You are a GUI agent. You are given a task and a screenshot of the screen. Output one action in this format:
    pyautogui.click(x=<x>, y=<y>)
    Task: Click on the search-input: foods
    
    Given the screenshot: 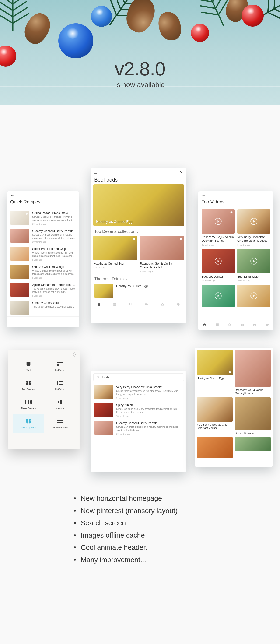 What is the action you would take?
    pyautogui.click(x=138, y=377)
    